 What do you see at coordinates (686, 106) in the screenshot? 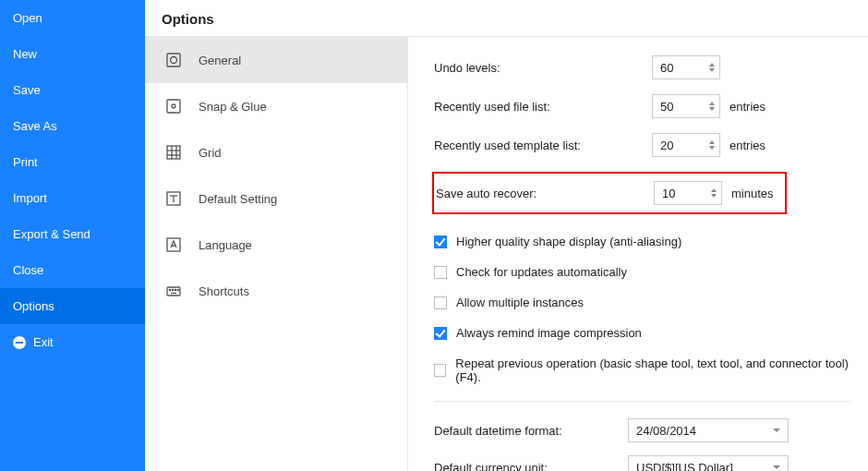
I see `recent-files-input: 50` at bounding box center [686, 106].